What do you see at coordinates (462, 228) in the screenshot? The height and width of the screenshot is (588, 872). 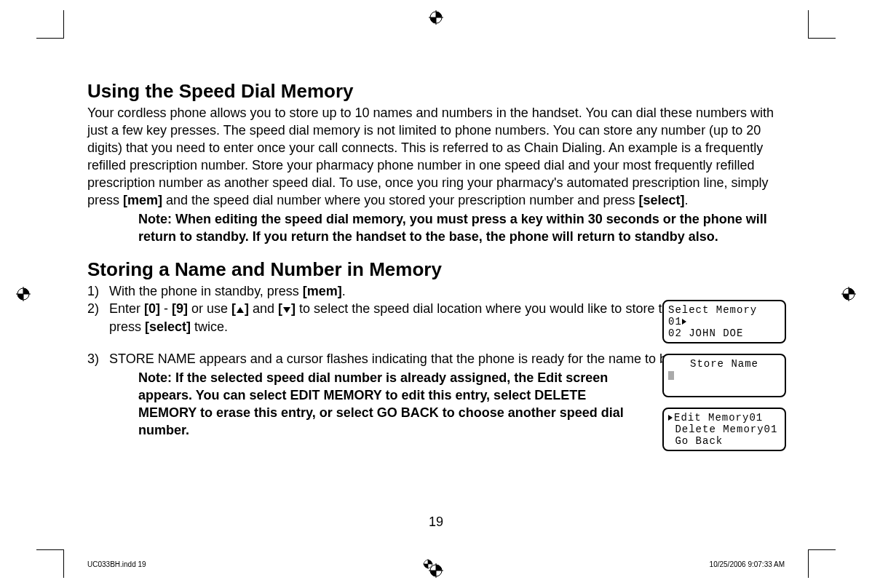 I see `note-timeout: Note: When editing the speed dial memory…` at bounding box center [462, 228].